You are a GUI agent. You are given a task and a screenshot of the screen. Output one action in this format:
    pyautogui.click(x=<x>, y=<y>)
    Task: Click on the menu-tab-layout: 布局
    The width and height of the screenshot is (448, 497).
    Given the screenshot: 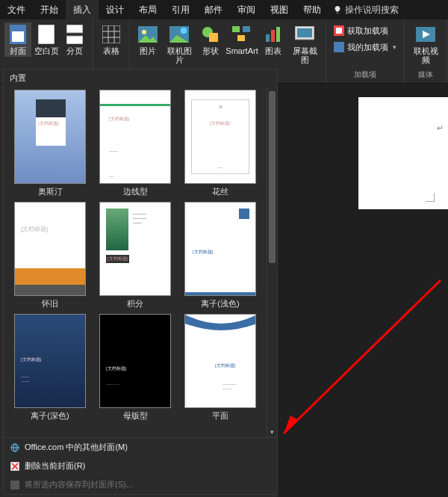 What is the action you would take?
    pyautogui.click(x=148, y=10)
    